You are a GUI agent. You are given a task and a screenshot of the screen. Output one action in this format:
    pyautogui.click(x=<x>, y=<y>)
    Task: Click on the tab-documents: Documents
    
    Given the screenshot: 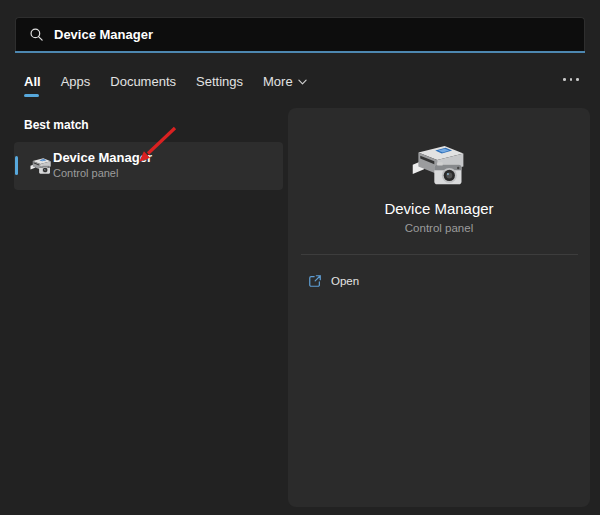 What is the action you would take?
    pyautogui.click(x=143, y=82)
    